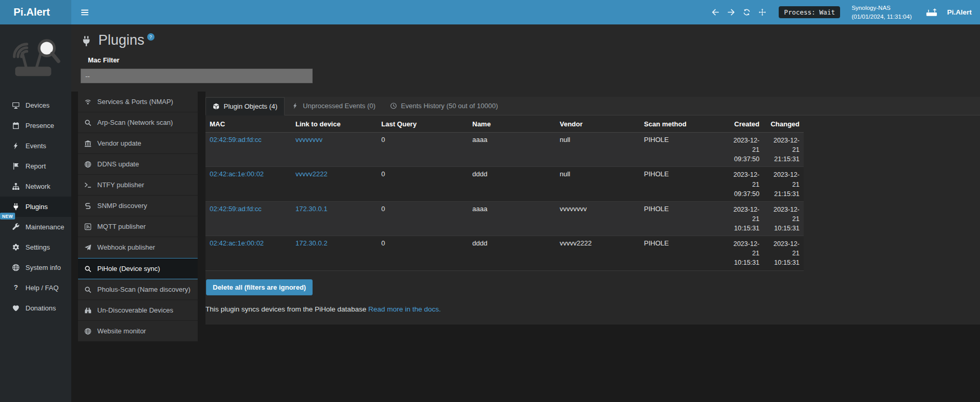 The width and height of the screenshot is (980, 402). Describe the element at coordinates (16, 207) in the screenshot. I see `plug-icon` at that location.